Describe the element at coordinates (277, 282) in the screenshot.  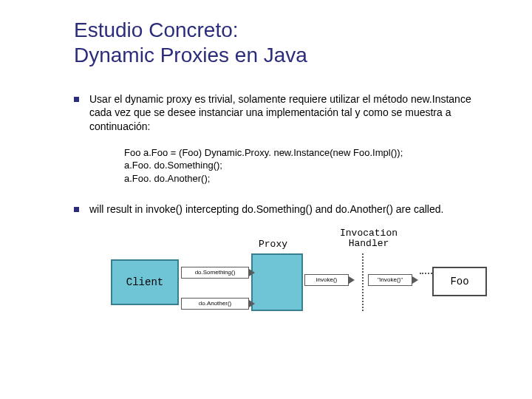
I see `proxy-box` at that location.